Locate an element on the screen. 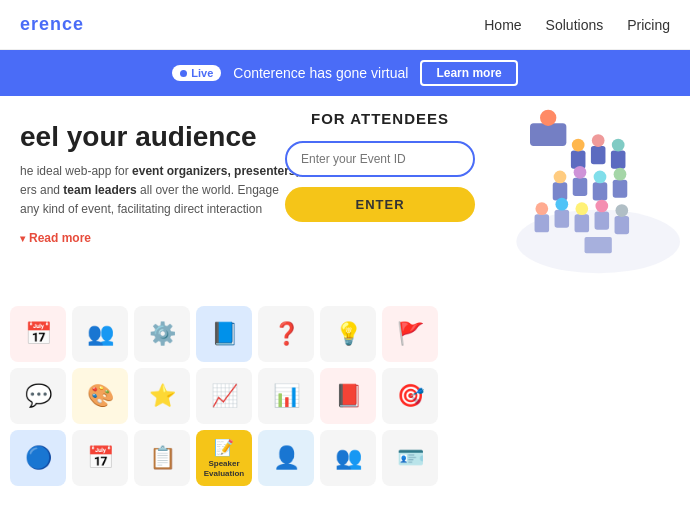  feature-icon-palette: 🎨 is located at coordinates (100, 396).